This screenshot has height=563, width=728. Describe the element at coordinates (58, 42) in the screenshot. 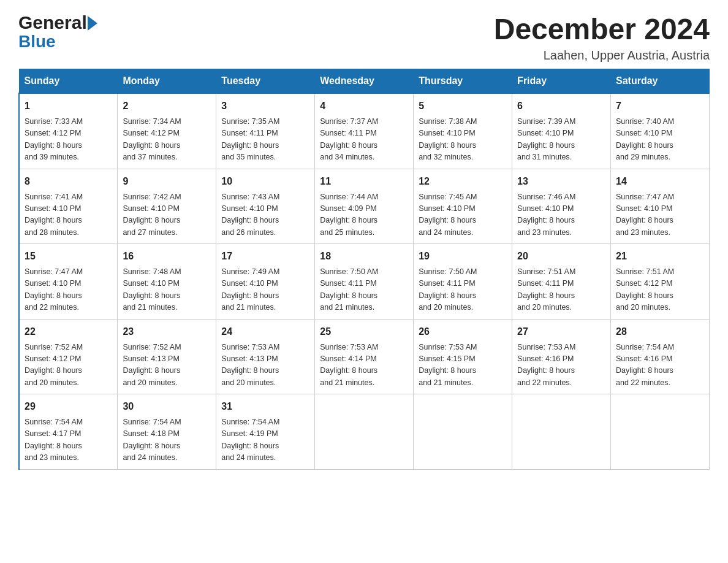

I see `logo-blue-text: Blue` at that location.